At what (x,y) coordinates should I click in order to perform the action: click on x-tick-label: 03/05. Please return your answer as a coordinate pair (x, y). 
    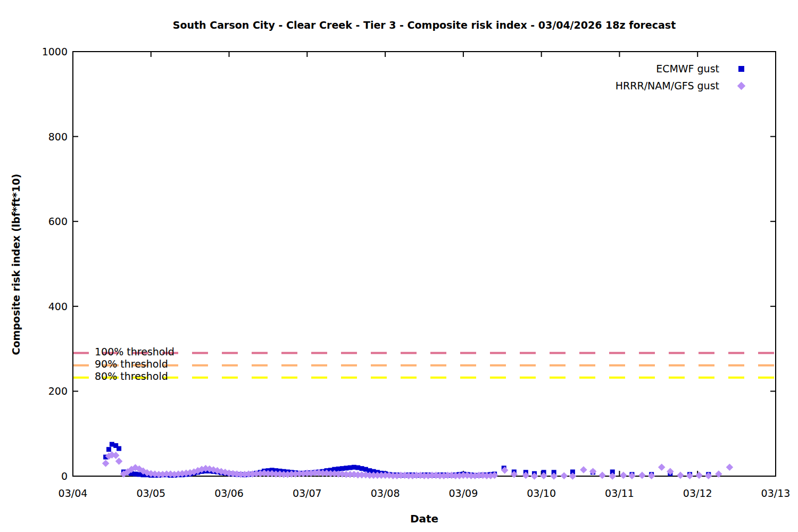
    Looking at the image, I should click on (151, 493).